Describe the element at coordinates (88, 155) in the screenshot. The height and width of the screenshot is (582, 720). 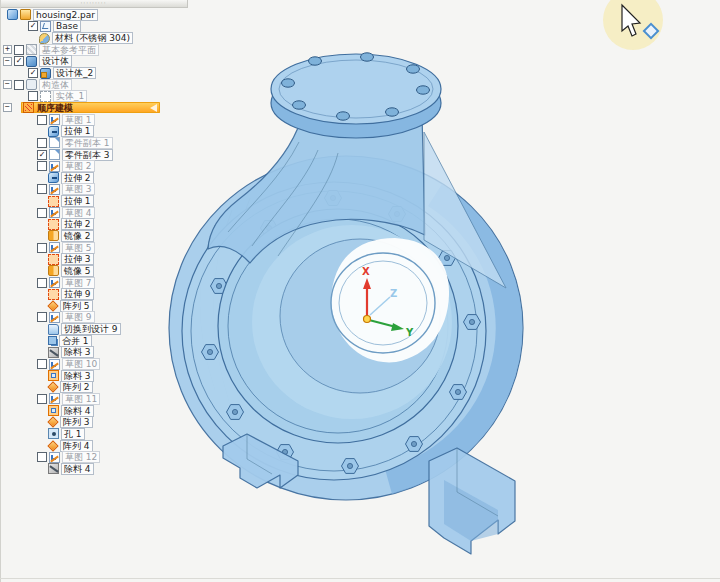
I see `tree-item-label: 零件副本 3` at that location.